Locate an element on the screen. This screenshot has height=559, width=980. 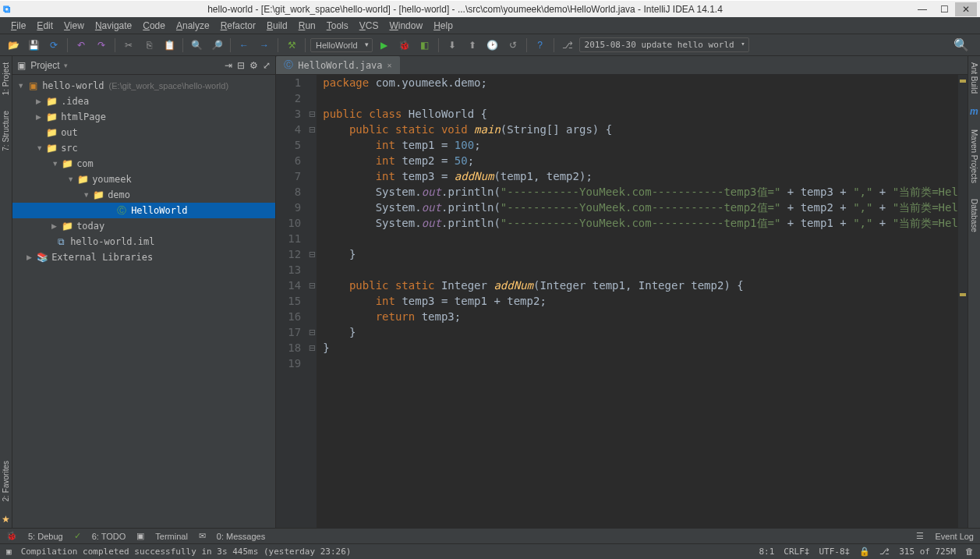
menu-item-build: Build is located at coordinates (278, 26).